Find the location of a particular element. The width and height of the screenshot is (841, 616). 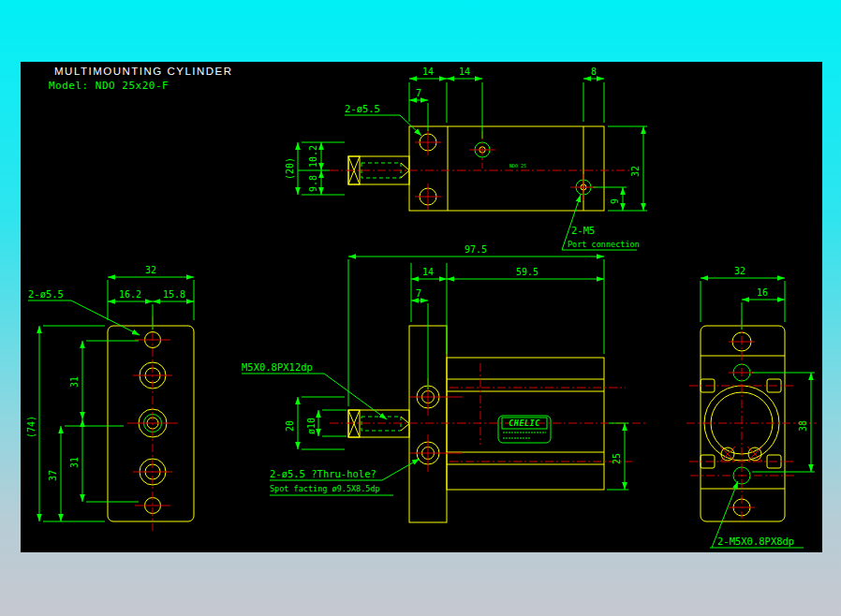

dim-top-port-edge: 8 is located at coordinates (594, 71).